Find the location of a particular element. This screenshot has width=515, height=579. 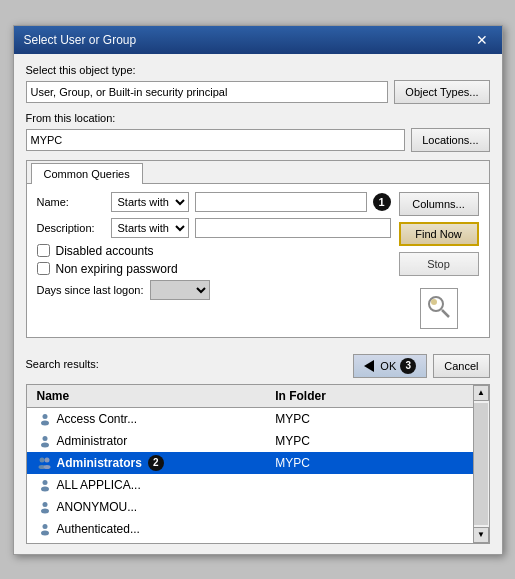

name-input is located at coordinates (281, 202).